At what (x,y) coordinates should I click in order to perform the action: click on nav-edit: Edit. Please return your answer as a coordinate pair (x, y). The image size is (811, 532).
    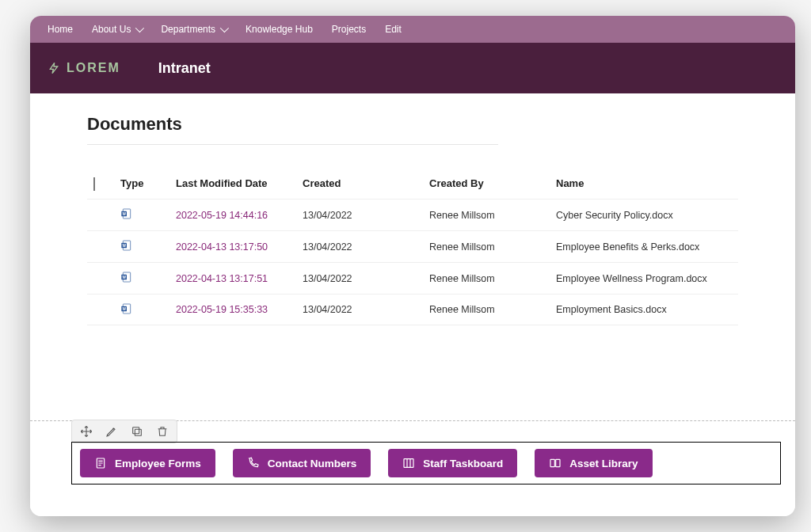
    Looking at the image, I should click on (393, 29).